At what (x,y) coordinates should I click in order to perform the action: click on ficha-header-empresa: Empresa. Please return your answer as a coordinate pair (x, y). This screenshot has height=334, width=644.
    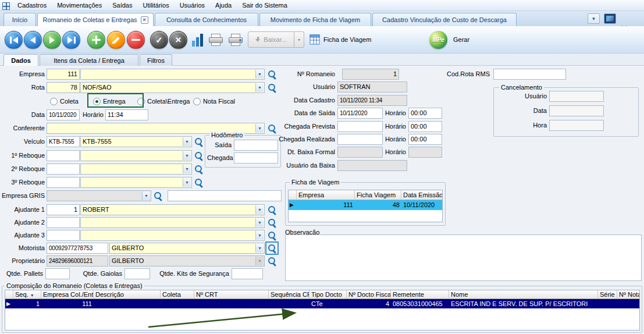
    Looking at the image, I should click on (326, 196).